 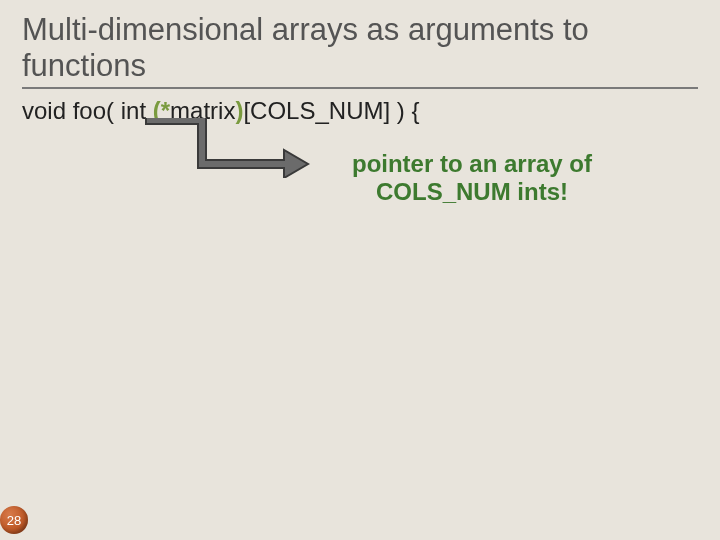 What do you see at coordinates (14, 520) in the screenshot?
I see `page-number-badge: 28` at bounding box center [14, 520].